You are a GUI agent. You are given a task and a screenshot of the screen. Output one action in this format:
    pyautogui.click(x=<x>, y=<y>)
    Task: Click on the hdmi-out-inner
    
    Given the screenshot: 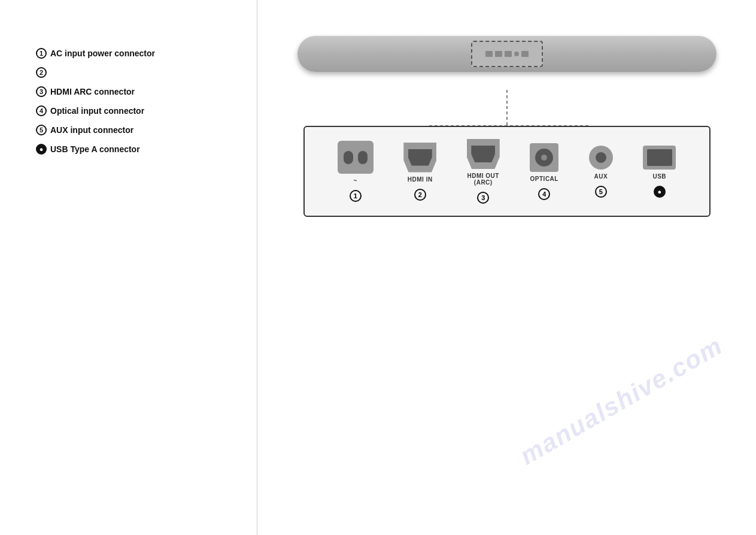 What is the action you would take?
    pyautogui.click(x=483, y=154)
    